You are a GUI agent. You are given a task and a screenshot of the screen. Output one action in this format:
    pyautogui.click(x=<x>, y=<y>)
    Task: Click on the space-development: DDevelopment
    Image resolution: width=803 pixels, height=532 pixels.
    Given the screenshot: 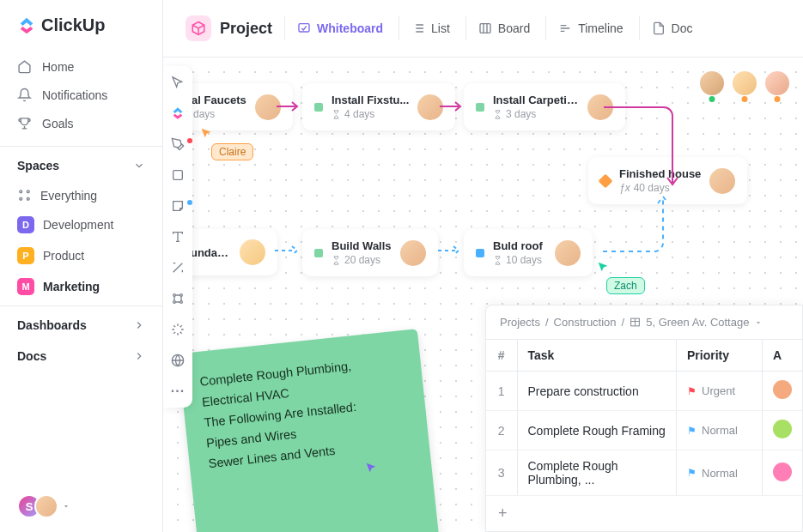 What is the action you would take?
    pyautogui.click(x=81, y=225)
    